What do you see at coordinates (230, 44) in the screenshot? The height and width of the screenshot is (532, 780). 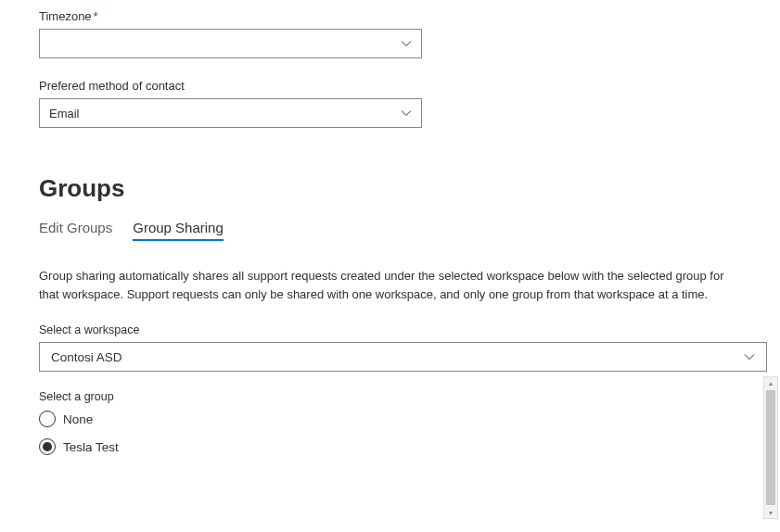 I see `timezone-select` at bounding box center [230, 44].